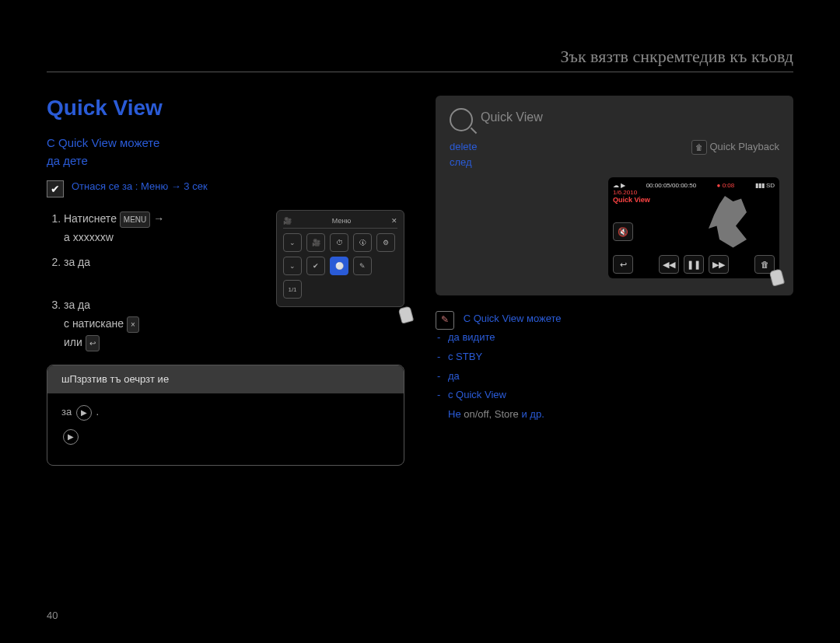 The image size is (840, 643). I want to click on note-item: с Quick View, so click(614, 395).